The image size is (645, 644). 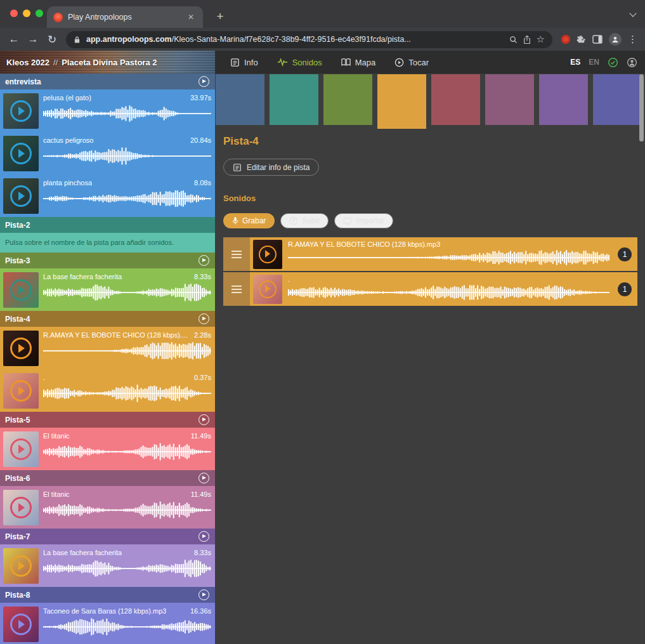 I want to click on account-icon, so click(x=632, y=62).